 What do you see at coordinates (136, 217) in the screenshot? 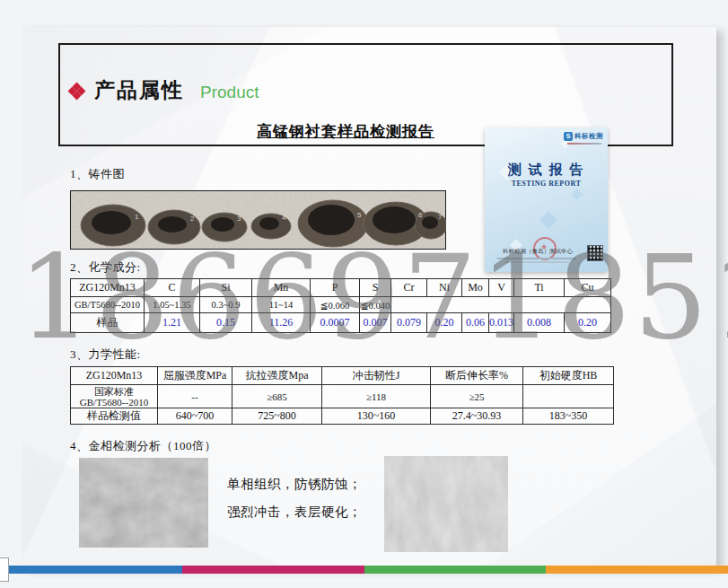
I see `svg-text: 1` at bounding box center [136, 217].